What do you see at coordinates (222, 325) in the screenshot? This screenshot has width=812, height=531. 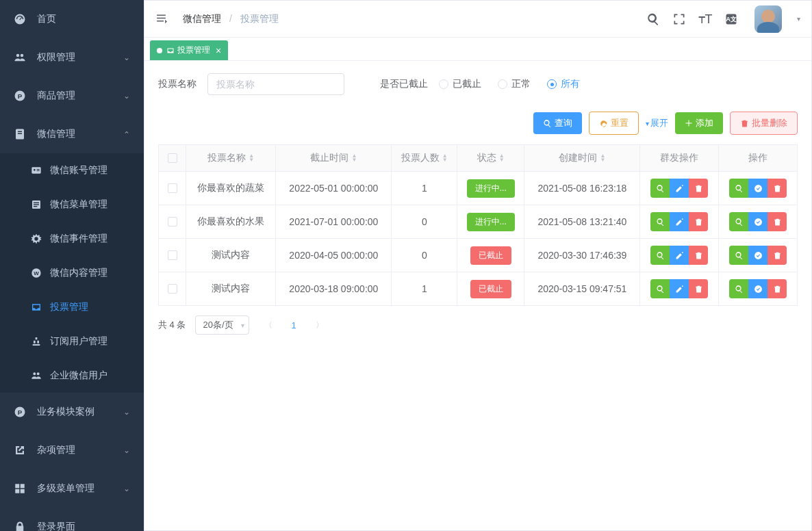 I see `page-size-select: 20条/页` at bounding box center [222, 325].